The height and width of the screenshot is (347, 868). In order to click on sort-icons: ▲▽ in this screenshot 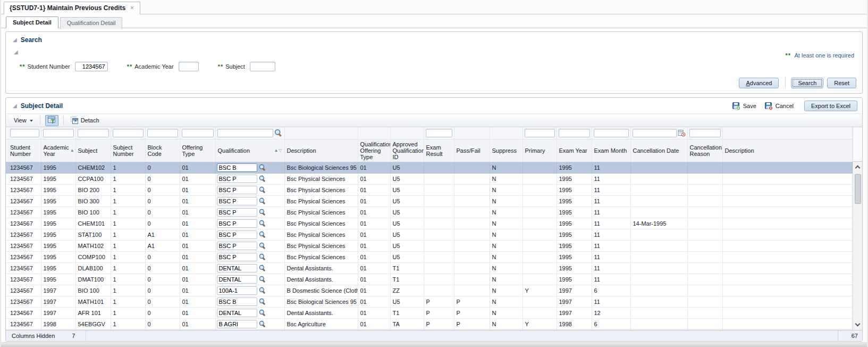, I will do `click(277, 150)`.